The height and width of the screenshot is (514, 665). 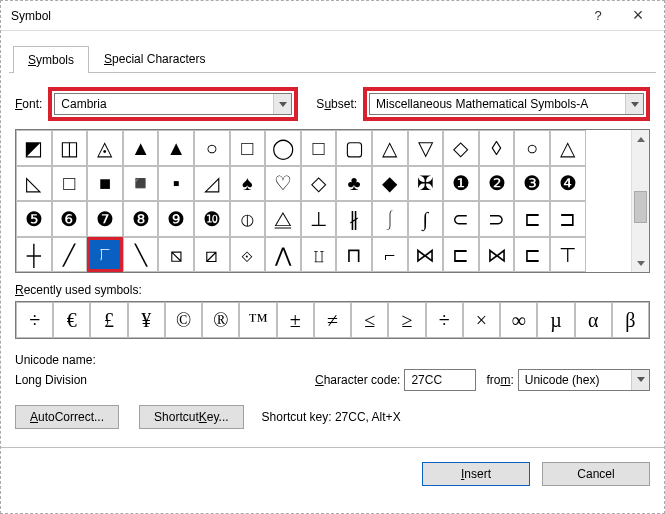 I want to click on help-button: ?, so click(x=598, y=16).